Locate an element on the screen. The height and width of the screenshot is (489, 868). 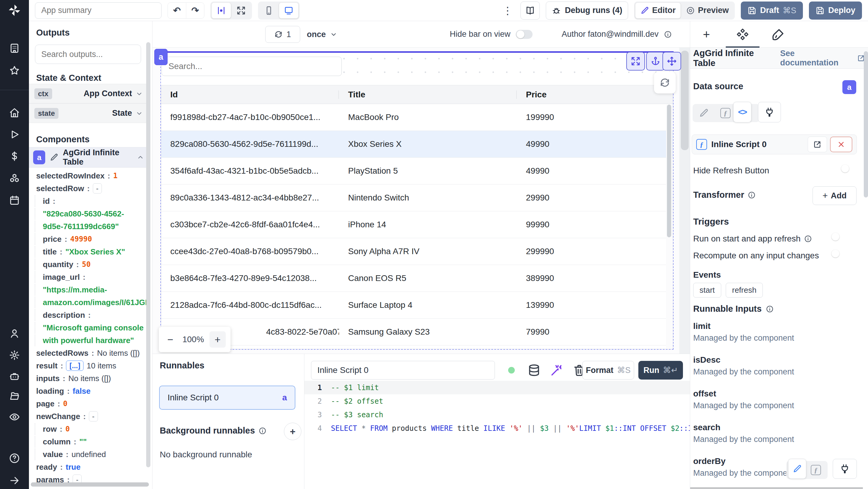
grid-search-input is located at coordinates (251, 66).